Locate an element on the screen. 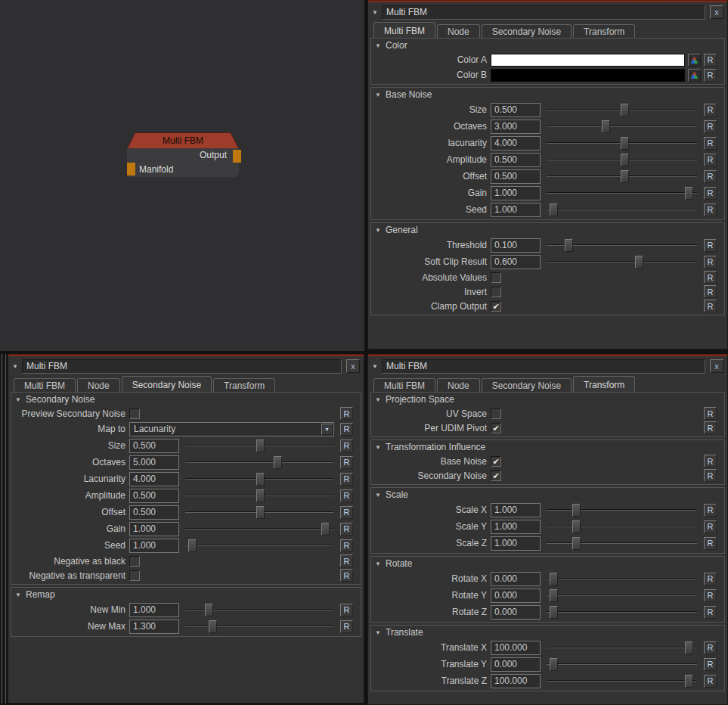 The height and width of the screenshot is (705, 728). checkbox-uv-space is located at coordinates (496, 414).